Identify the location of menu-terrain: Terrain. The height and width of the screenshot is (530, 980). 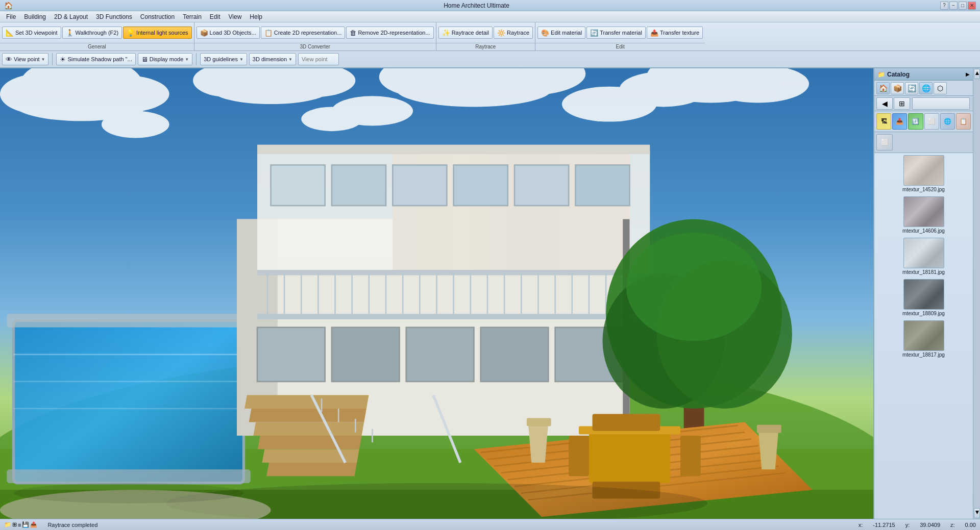
(192, 17).